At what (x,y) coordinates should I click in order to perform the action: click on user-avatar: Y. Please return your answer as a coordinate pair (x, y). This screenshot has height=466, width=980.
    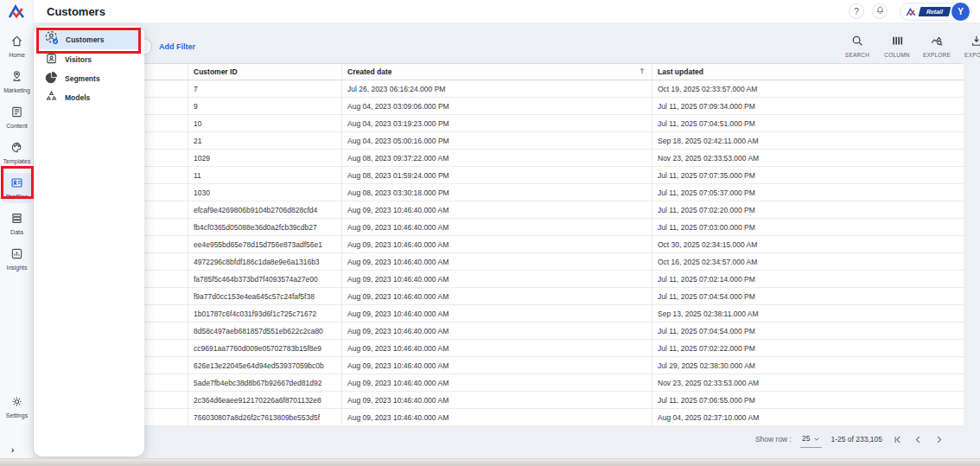
    Looking at the image, I should click on (961, 12).